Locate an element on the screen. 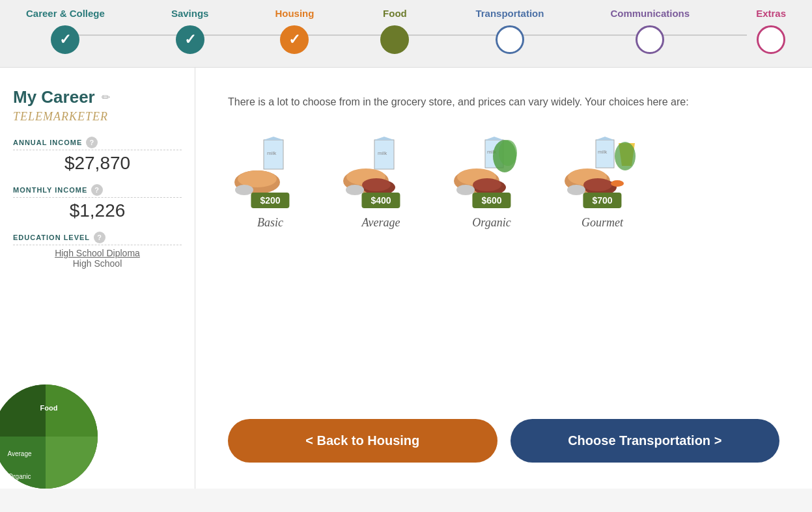 This screenshot has height=512, width=812. nav-label-savings: Savings is located at coordinates (190, 13).